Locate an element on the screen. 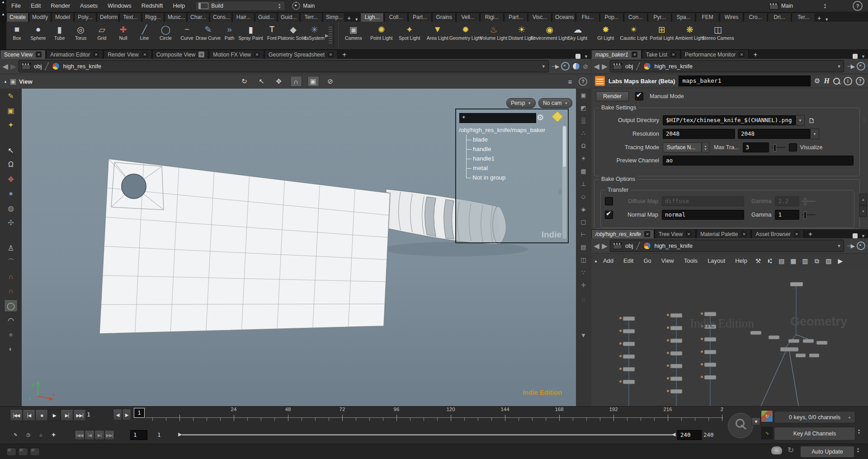  shelf-tool-gi-light: ✸GI Light is located at coordinates (606, 31).